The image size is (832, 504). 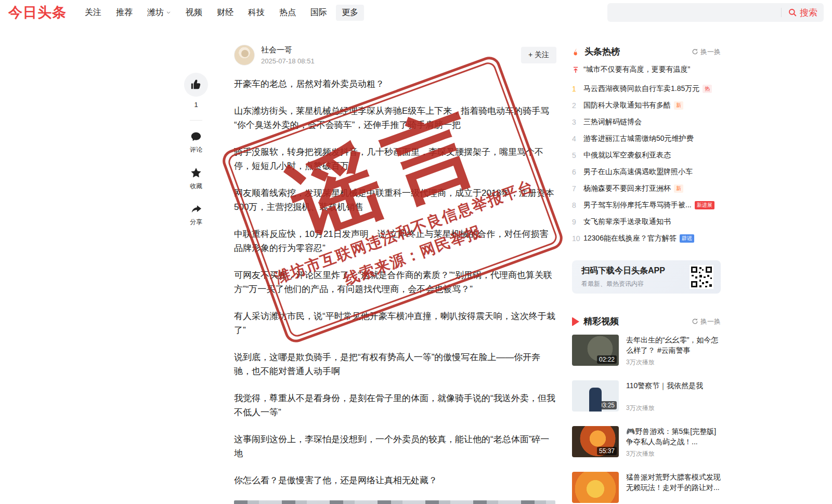 What do you see at coordinates (319, 12) in the screenshot?
I see `nav-item-international: 国际` at bounding box center [319, 12].